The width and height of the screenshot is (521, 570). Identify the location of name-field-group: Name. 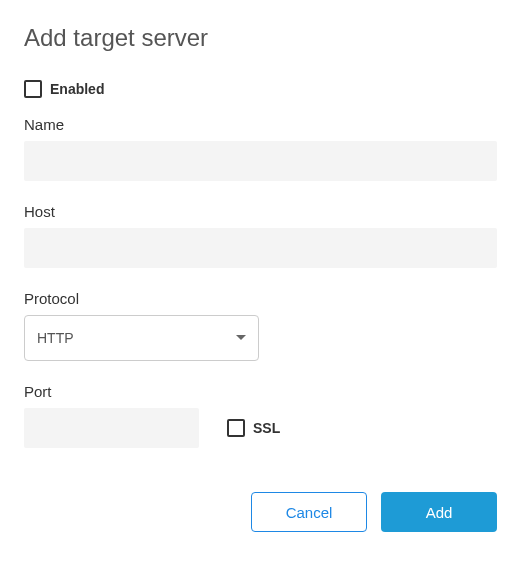
(260, 148).